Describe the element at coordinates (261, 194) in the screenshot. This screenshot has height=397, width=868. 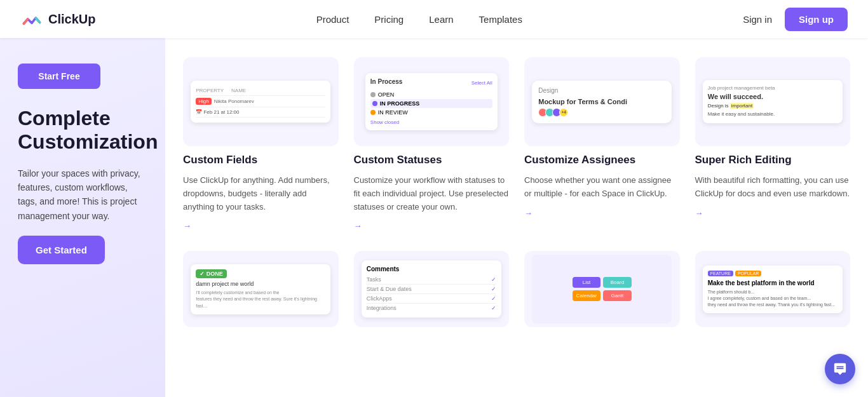
I see `custom-fields-desc: Use ClickUp for anything. Add numbers, d…` at that location.